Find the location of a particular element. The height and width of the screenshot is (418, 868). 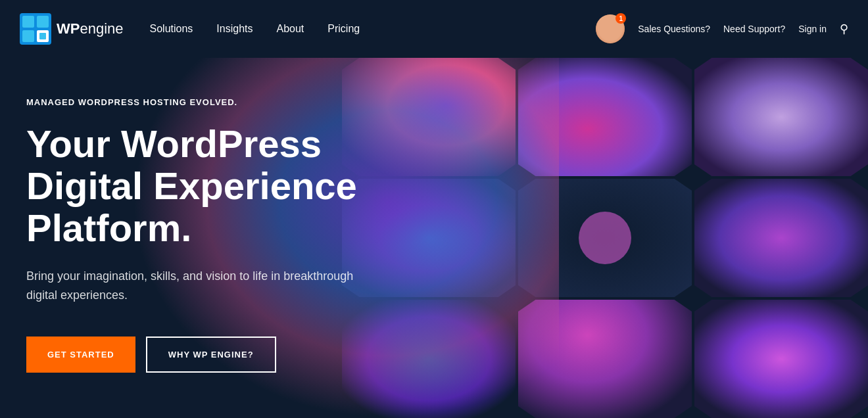

sign-in-link: Sign in is located at coordinates (813, 29).